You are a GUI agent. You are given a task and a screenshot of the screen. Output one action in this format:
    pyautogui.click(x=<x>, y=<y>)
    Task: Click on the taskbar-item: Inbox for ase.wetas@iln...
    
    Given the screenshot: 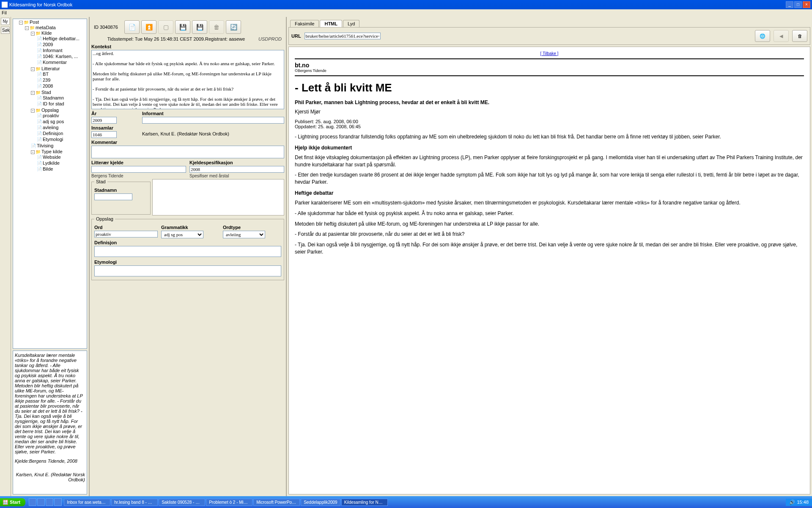 What is the action you would take?
    pyautogui.click(x=87, y=502)
    